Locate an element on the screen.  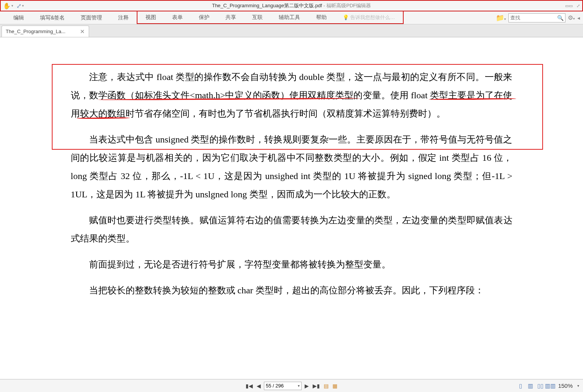
paragraph: 当表达式中包含 unsigned 类型的操作数时，转换规则要复杂一些。主要原因在… is located at coordinates (292, 167).